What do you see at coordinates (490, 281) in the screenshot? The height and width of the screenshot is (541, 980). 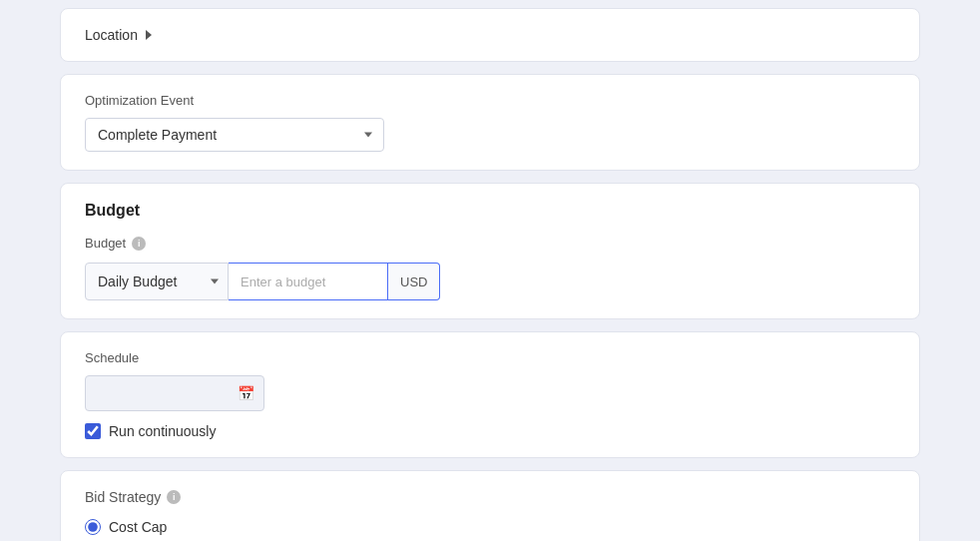 I see `budget-inputs-group: Daily Budget Lifetime Budget USD` at bounding box center [490, 281].